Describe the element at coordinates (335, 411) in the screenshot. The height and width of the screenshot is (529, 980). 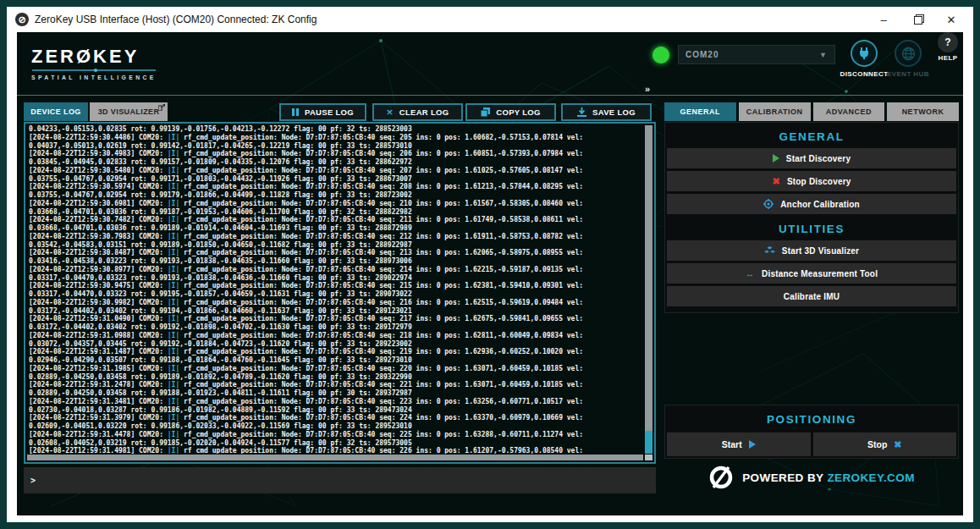
I see `log-line: 0.02730,-0.04018,0.03287 rot: 0.99186,-0…` at that location.